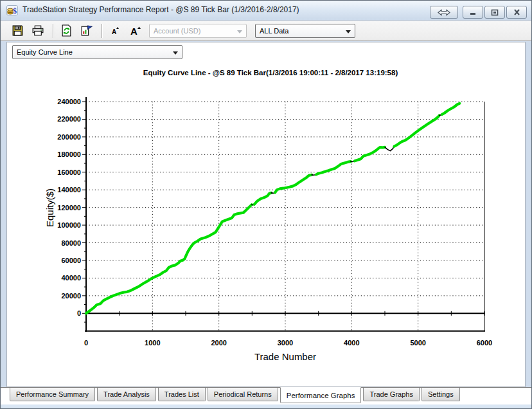  Describe the element at coordinates (495, 12) in the screenshot. I see `restore-button` at that location.